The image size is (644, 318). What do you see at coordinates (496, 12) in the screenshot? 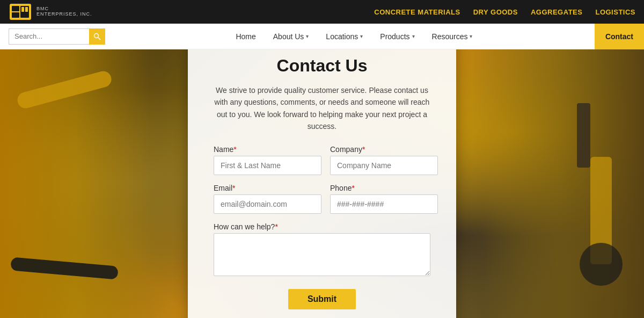
I see `topnav-drygoods: DRY GOODS` at bounding box center [496, 12].